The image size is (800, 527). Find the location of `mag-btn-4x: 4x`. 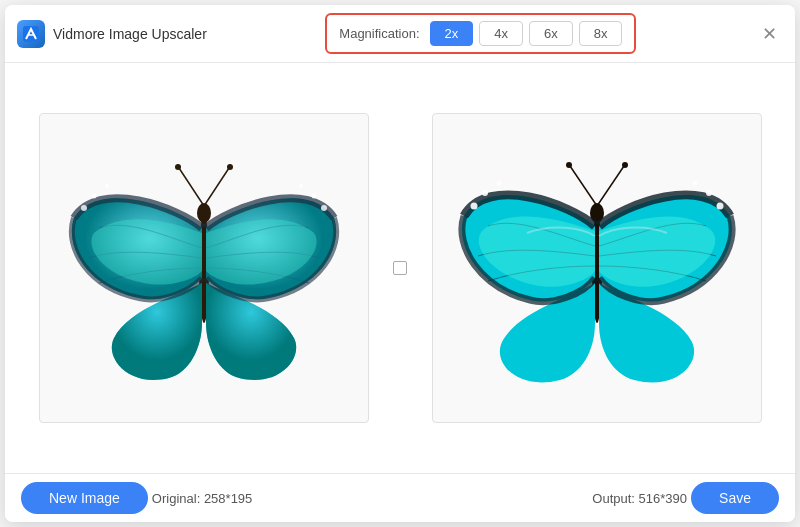

mag-btn-4x: 4x is located at coordinates (501, 34).